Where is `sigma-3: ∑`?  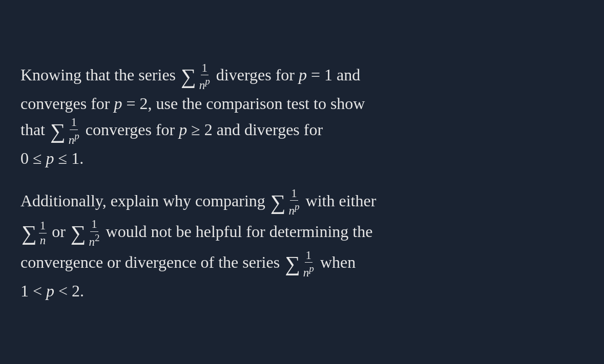
sigma-3: ∑ is located at coordinates (278, 202).